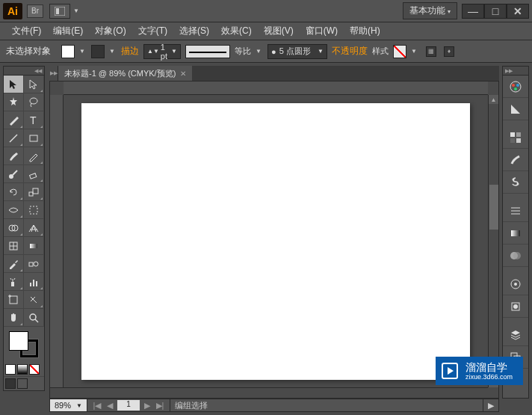 The image size is (532, 415). Describe the element at coordinates (60, 11) in the screenshot. I see `layout-arrange-button` at that location.